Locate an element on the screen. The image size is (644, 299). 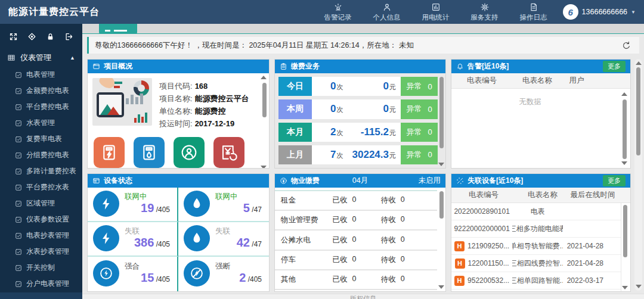
sidebar-item-multichannel-meter: 多路计量费控表 is located at coordinates (41, 172).